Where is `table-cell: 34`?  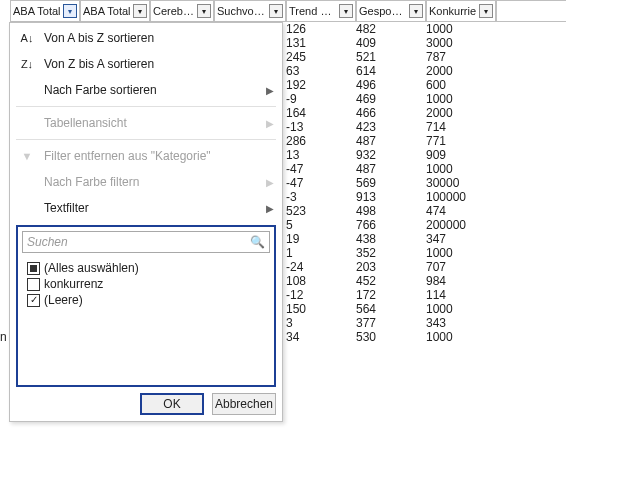
table-cell: 34 is located at coordinates (321, 337).